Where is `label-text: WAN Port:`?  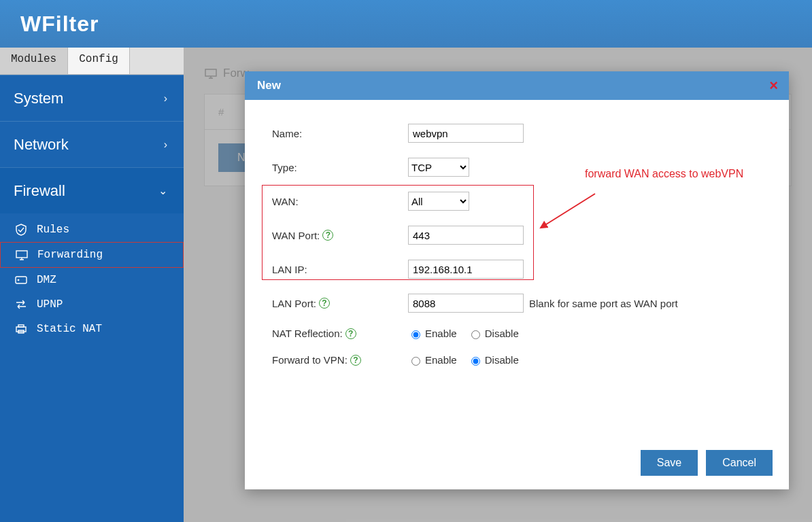
label-text: WAN Port: is located at coordinates (296, 235).